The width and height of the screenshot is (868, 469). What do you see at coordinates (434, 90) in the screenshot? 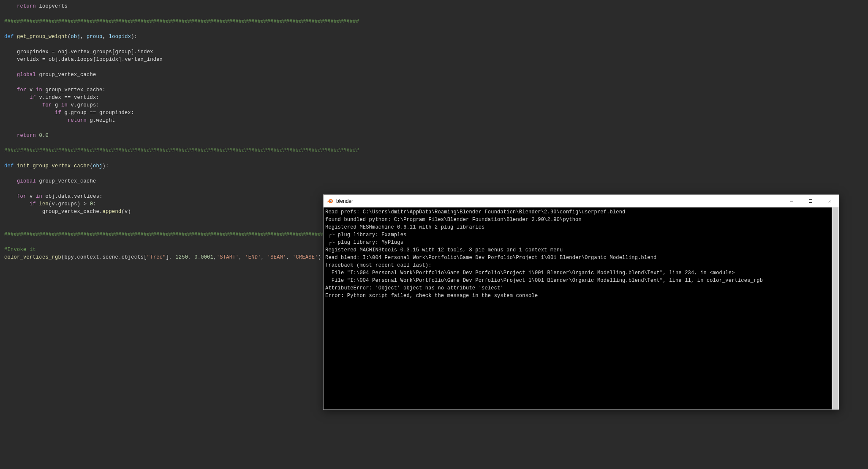
I see `code-line: for v in group_vertex_cache:` at bounding box center [434, 90].